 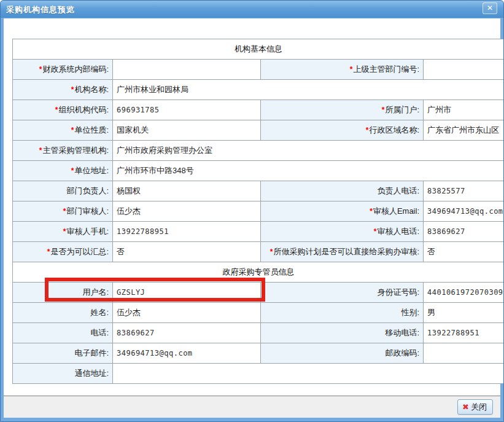 What do you see at coordinates (63, 313) in the screenshot?
I see `field-label: 姓名:` at bounding box center [63, 313].